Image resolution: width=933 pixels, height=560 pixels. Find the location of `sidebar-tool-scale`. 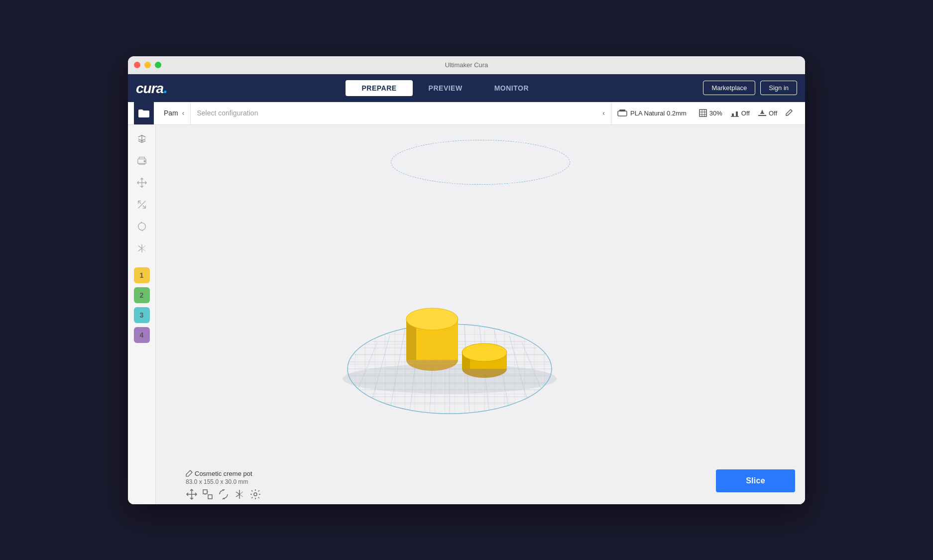

sidebar-tool-scale is located at coordinates (142, 205).